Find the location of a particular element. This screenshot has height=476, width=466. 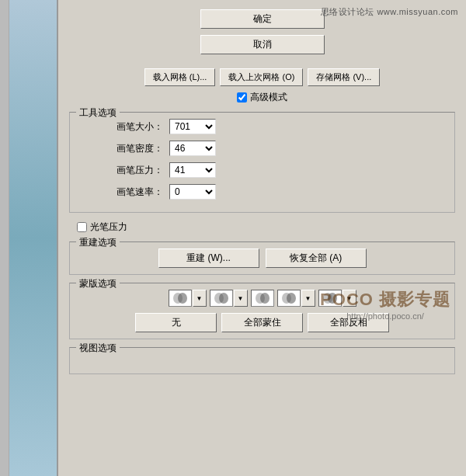

mask-none-button: 无 is located at coordinates (176, 323).